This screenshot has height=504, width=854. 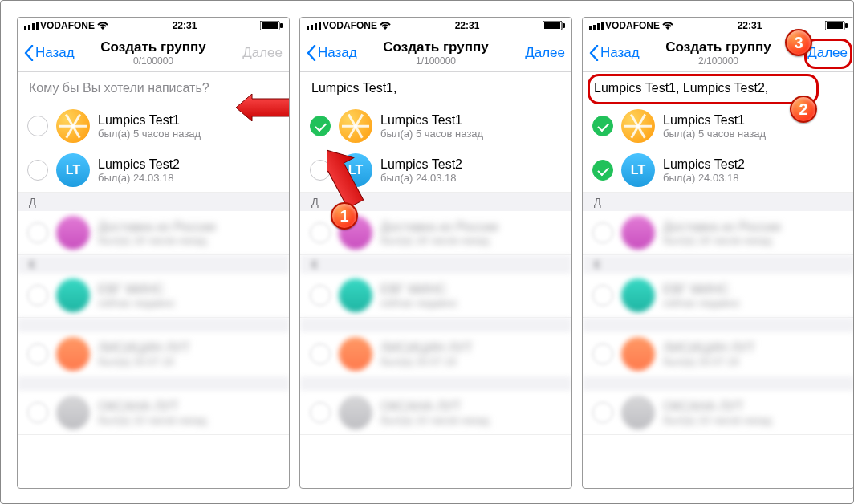 I want to click on callout-badge-3: 3, so click(x=799, y=43).